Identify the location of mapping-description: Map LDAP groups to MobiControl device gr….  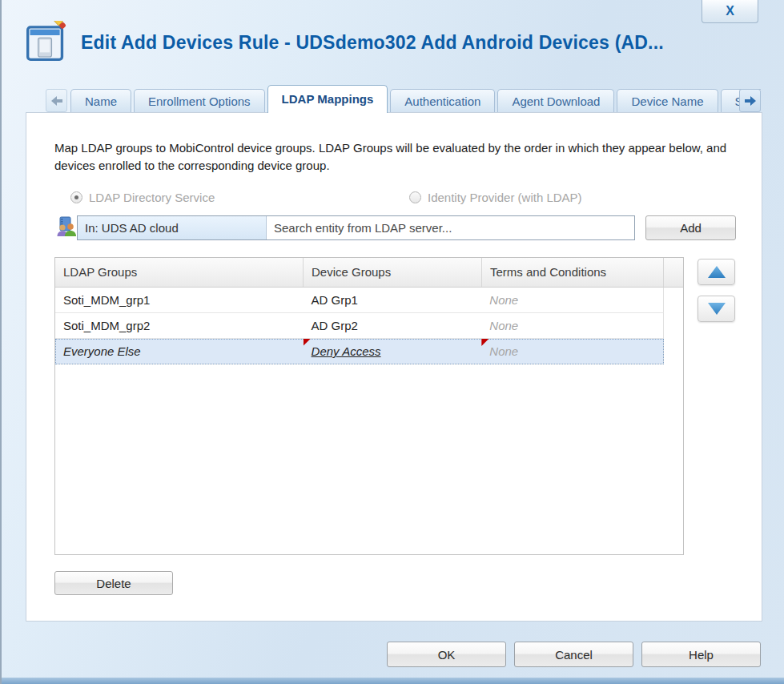
(394, 157).